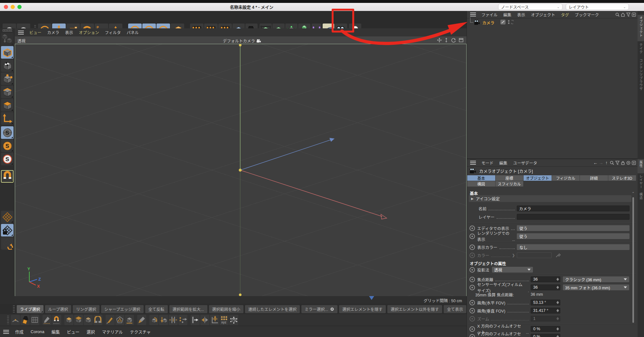 This screenshot has height=337, width=644. I want to click on tab-physical: フィジカル, so click(566, 178).